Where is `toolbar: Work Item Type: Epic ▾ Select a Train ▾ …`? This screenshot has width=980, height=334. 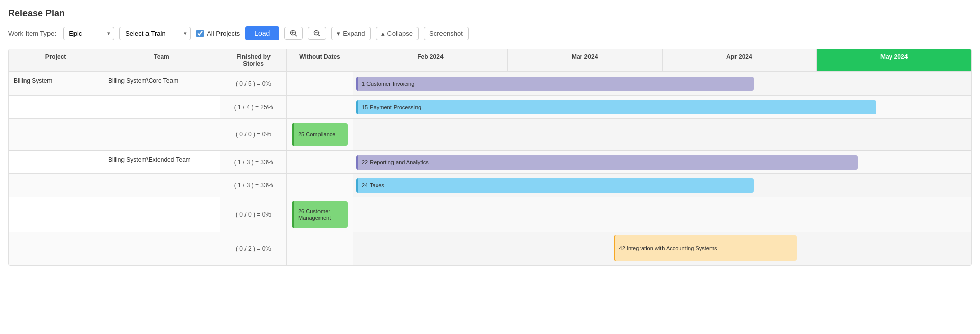 toolbar: Work Item Type: Epic ▾ Select a Train ▾ … is located at coordinates (490, 33).